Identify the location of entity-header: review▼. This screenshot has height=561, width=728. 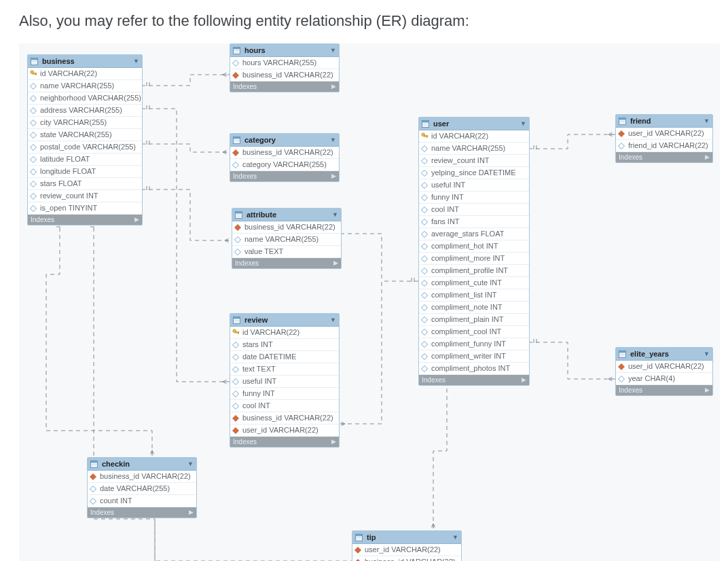
(285, 321).